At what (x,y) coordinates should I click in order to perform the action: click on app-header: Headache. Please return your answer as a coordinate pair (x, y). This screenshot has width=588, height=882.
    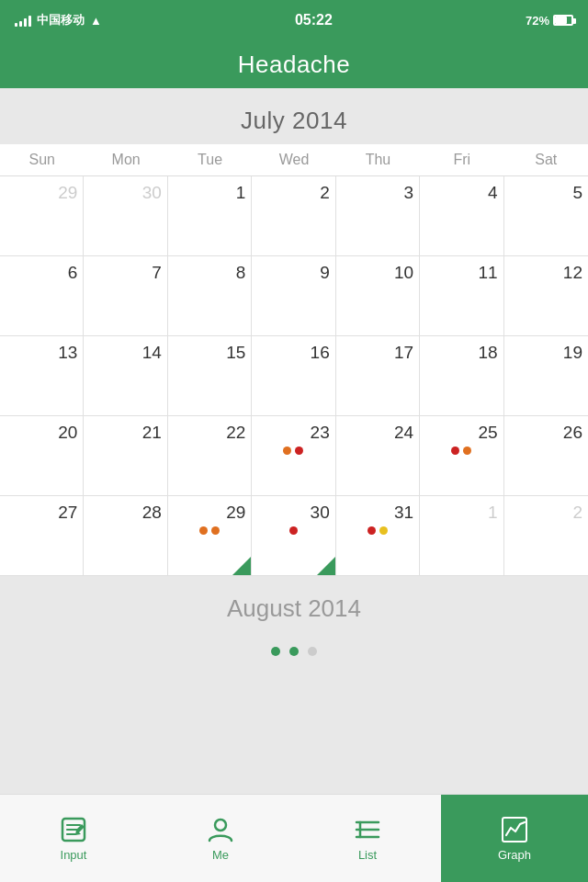
    Looking at the image, I should click on (294, 64).